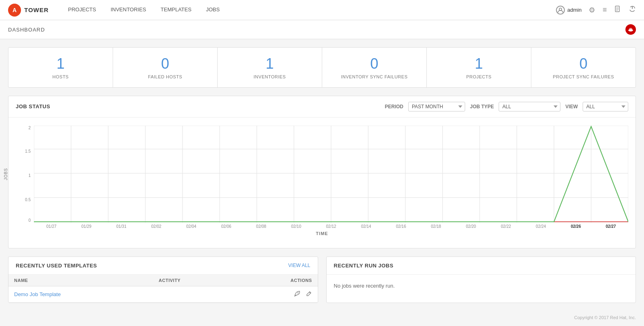  Describe the element at coordinates (583, 77) in the screenshot. I see `stat-project-sync-failures-label: PROJECT SYNC FAILURES` at that location.